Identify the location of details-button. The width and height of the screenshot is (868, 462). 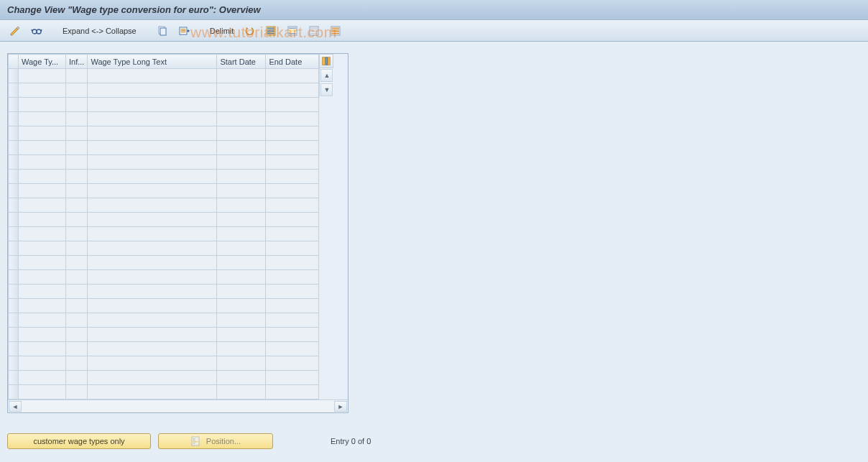
(37, 31).